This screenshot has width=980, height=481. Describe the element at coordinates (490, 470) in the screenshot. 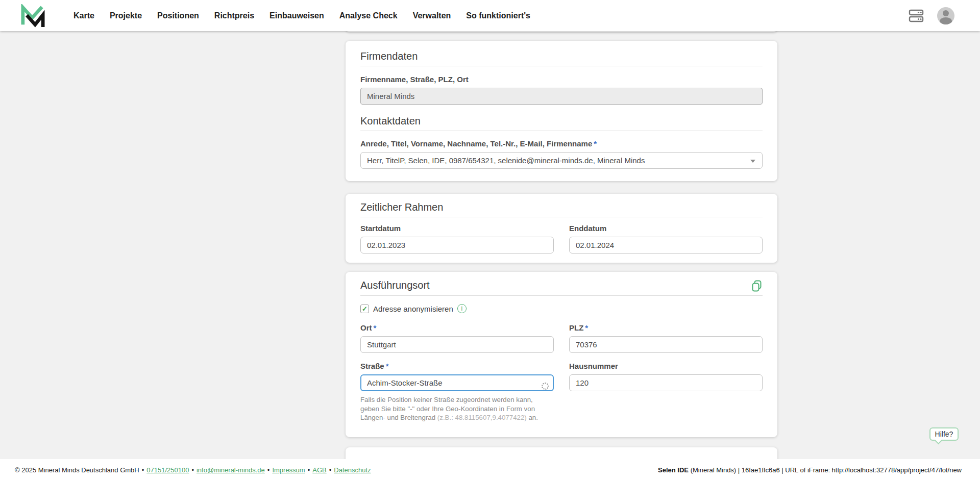

I see `footer-bar: © 2025 Mineral Minds Deutschland GmbH • …` at that location.